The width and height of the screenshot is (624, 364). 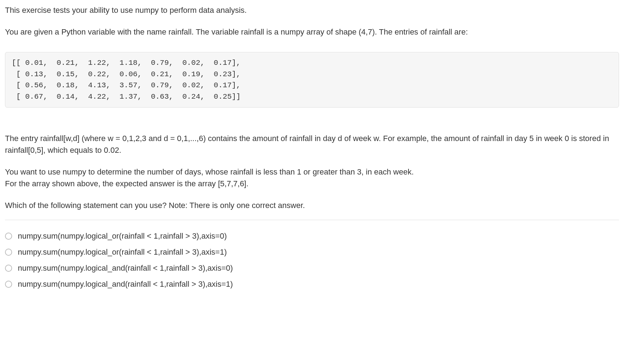 I want to click on option-row-0: numpy.sum(numpy.logical_or(rainfall < 1,…, so click(x=312, y=236).